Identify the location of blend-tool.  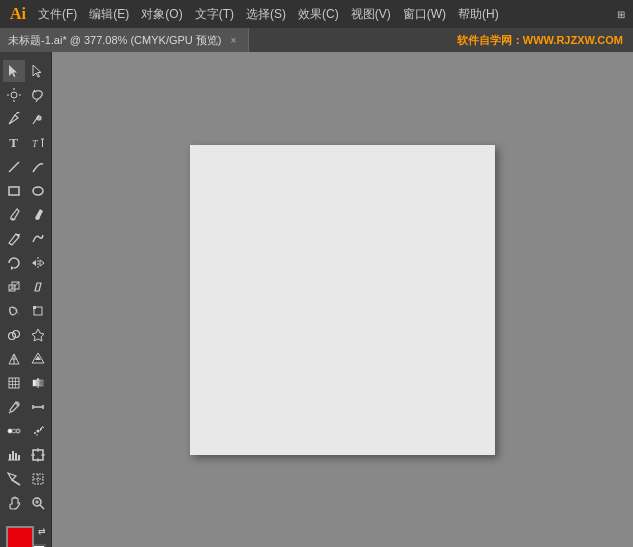
(14, 431).